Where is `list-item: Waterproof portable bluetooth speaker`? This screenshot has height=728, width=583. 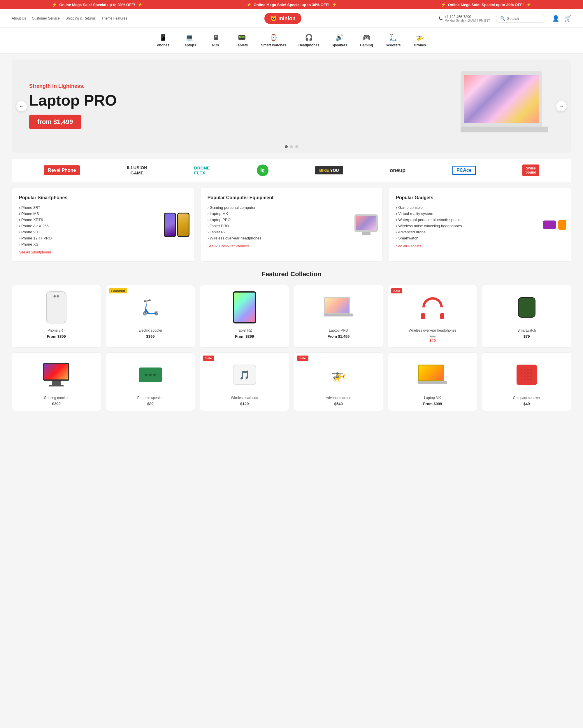
list-item: Waterproof portable bluetooth speaker is located at coordinates (429, 220).